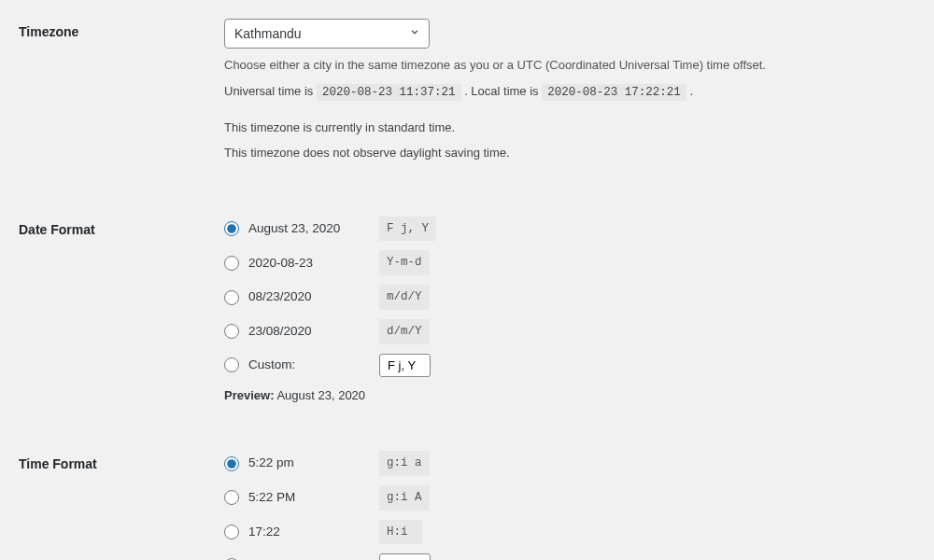  What do you see at coordinates (570, 366) in the screenshot?
I see `date-option-custom: Custom:` at bounding box center [570, 366].